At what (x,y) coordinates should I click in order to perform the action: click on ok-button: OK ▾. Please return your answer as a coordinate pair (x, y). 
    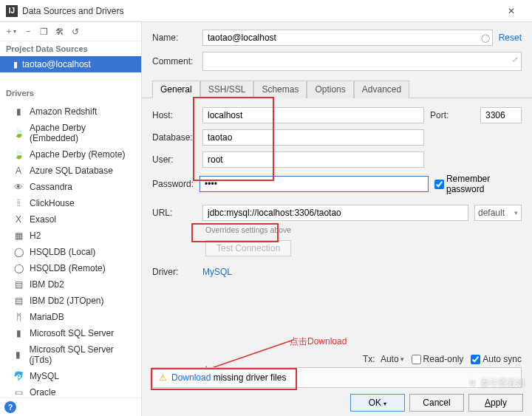
    Looking at the image, I should click on (378, 403).